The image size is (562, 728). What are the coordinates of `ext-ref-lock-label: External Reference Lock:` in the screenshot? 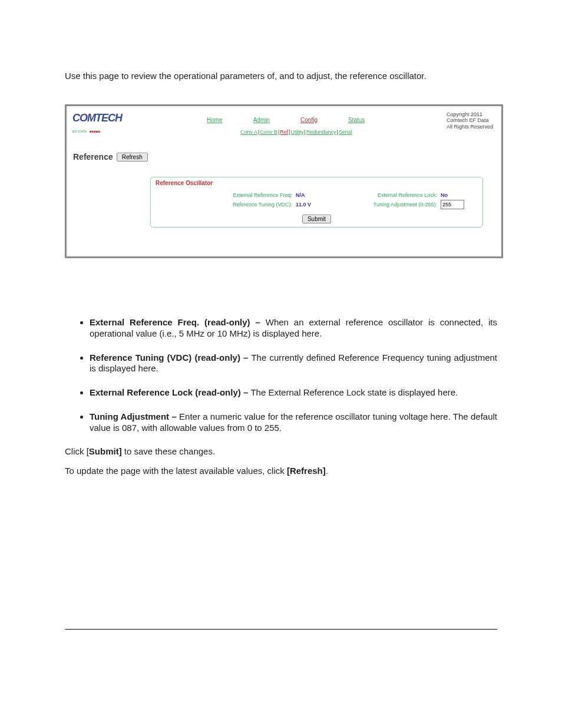 It's located at (395, 195).